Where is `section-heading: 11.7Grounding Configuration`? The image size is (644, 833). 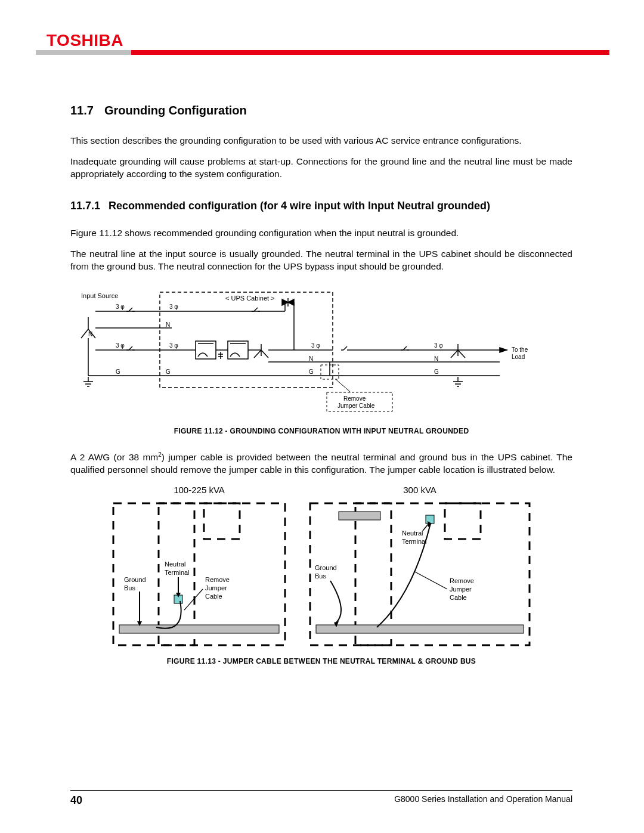 section-heading: 11.7Grounding Configuration is located at coordinates (321, 110).